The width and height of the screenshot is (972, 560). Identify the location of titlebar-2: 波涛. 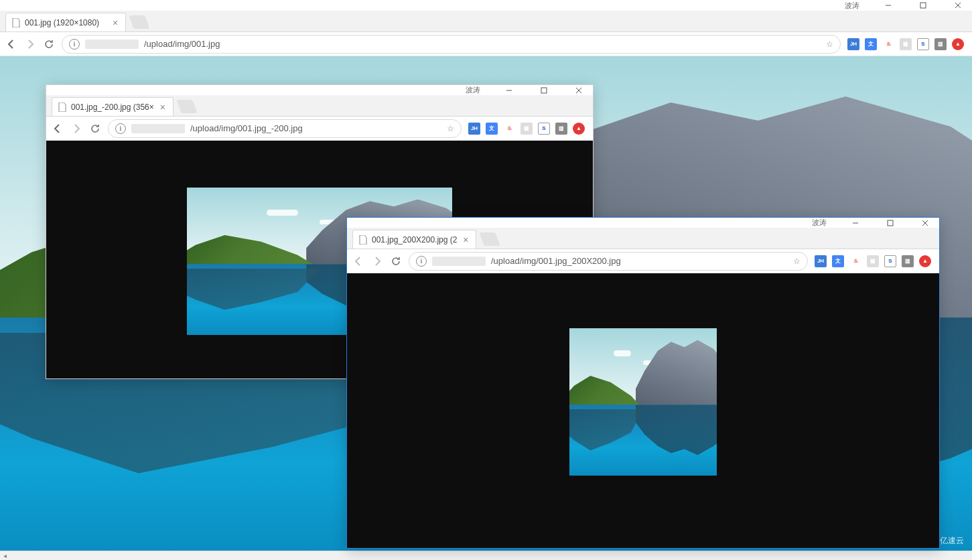
(320, 90).